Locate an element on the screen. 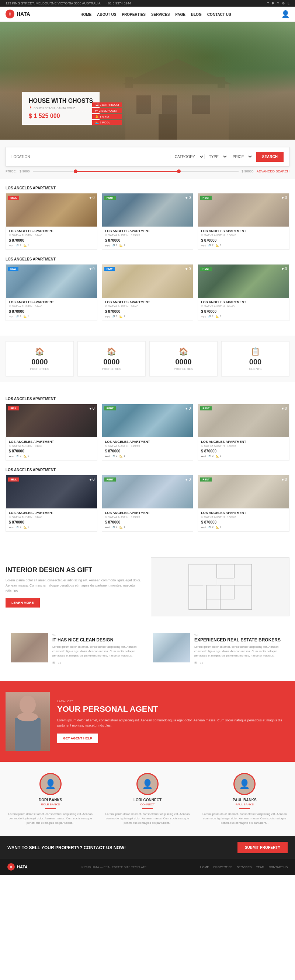 The height and width of the screenshot is (980, 295). footer-cta-section: WANT TO SELL YOUR PROPERTY? CONTACT US N… is located at coordinates (148, 848).